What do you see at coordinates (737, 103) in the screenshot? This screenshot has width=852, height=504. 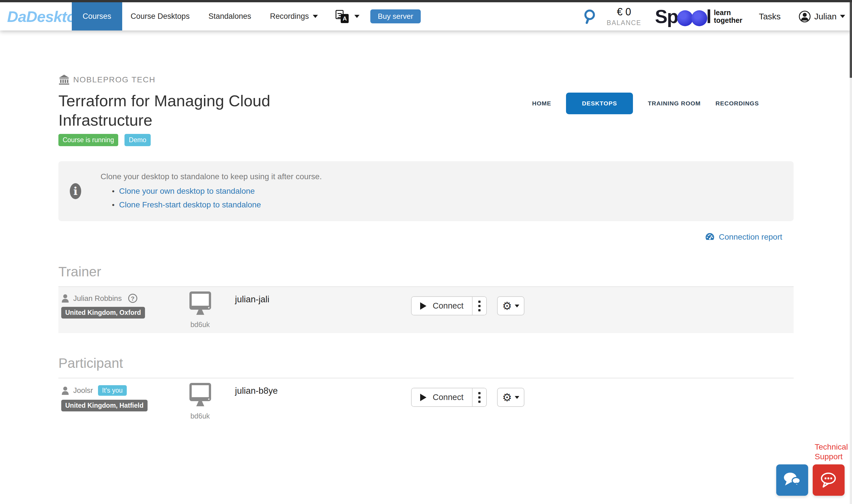 I see `tab-recordings: RECORDINGS` at bounding box center [737, 103].